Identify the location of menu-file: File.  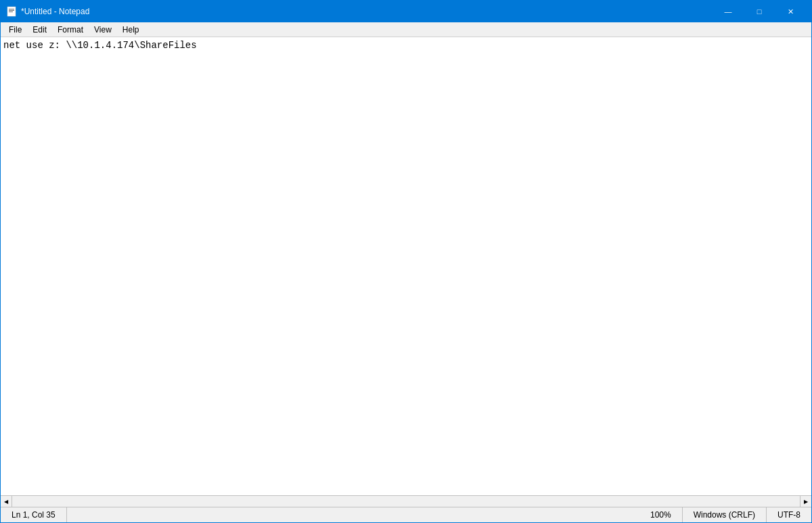
(15, 30).